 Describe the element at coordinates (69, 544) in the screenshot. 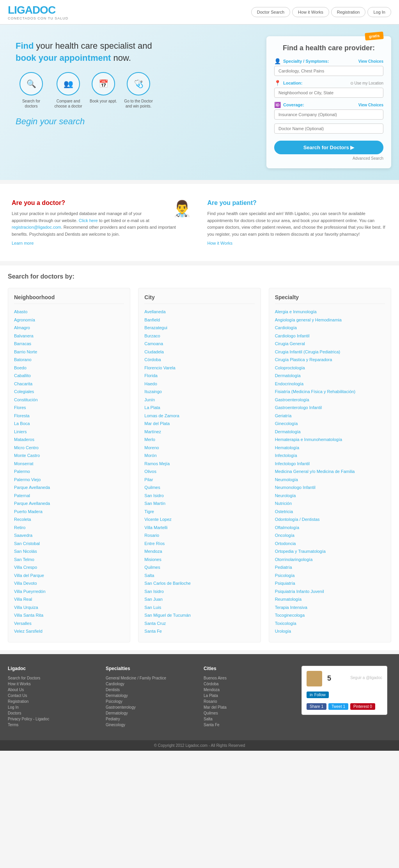

I see `neighborhood-link: San Cristobal` at that location.